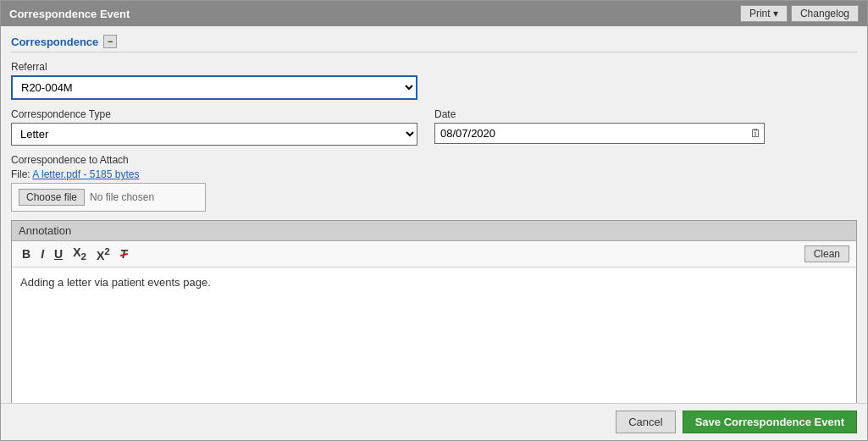 The image size is (868, 441). What do you see at coordinates (799, 14) in the screenshot?
I see `title-bar-buttons: Print ▾ Changelog` at bounding box center [799, 14].